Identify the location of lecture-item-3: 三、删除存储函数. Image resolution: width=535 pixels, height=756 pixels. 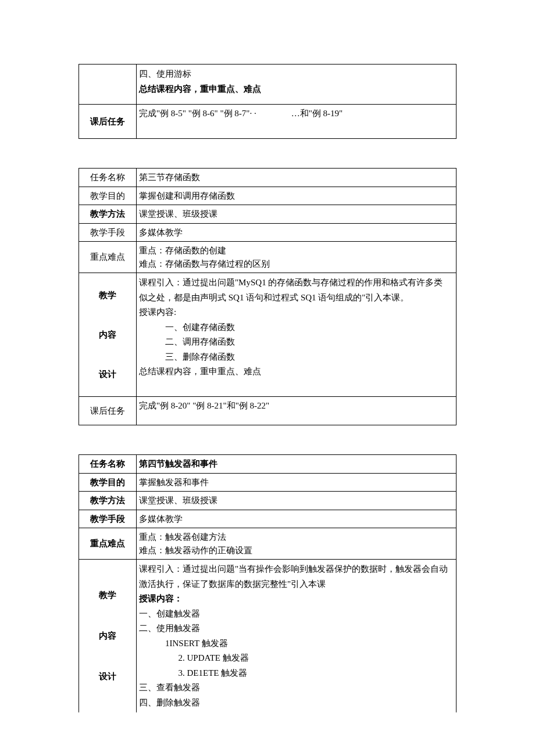
(297, 357).